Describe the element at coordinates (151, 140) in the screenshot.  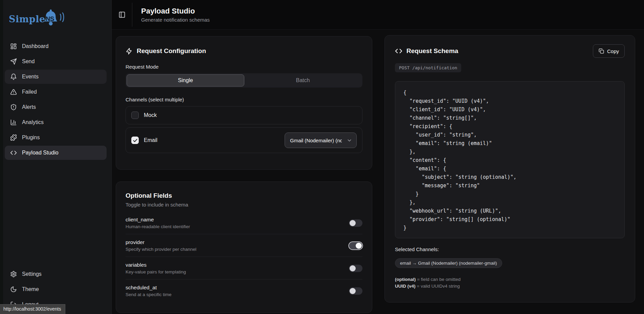
I see `channel-label-email: Email` at that location.